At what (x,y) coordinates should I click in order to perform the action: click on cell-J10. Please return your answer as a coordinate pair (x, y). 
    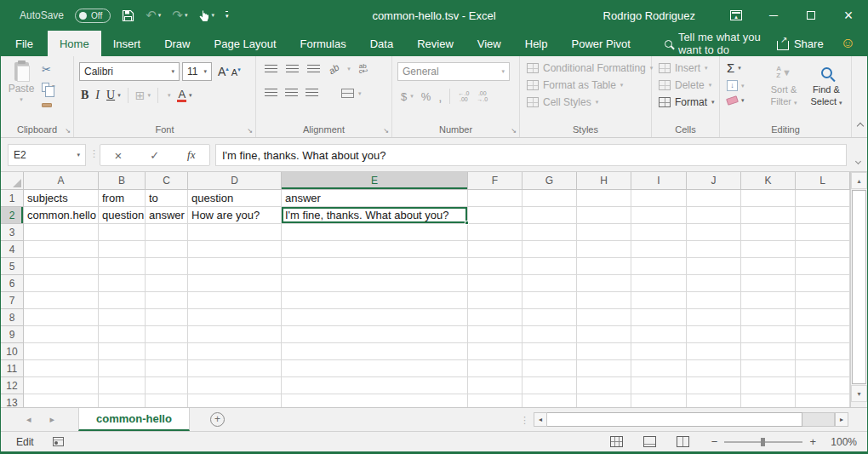
    Looking at the image, I should click on (714, 352).